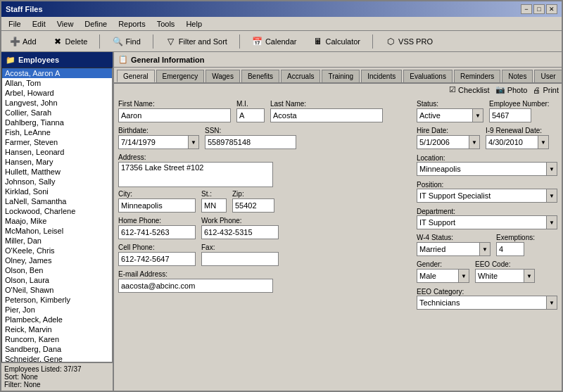 The width and height of the screenshot is (563, 392). I want to click on employee-list-item: Johnson, Sally, so click(57, 182).